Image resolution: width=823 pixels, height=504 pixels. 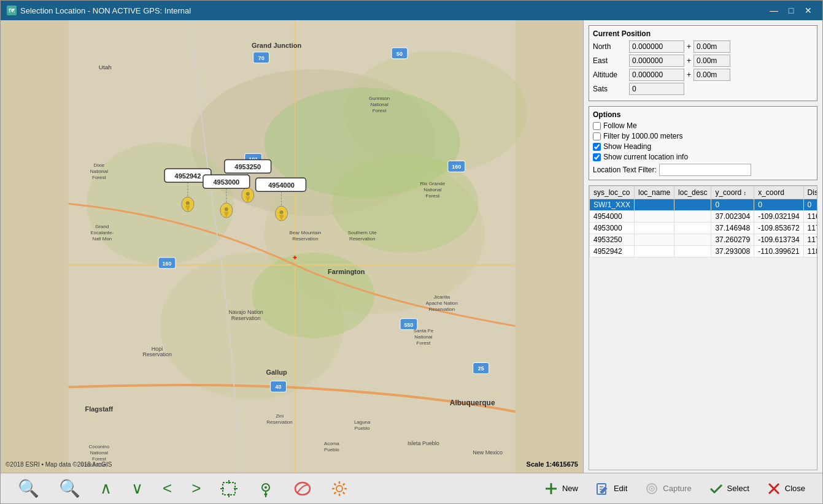 What do you see at coordinates (157, 349) in the screenshot?
I see `svg-text: Hopi` at bounding box center [157, 349].